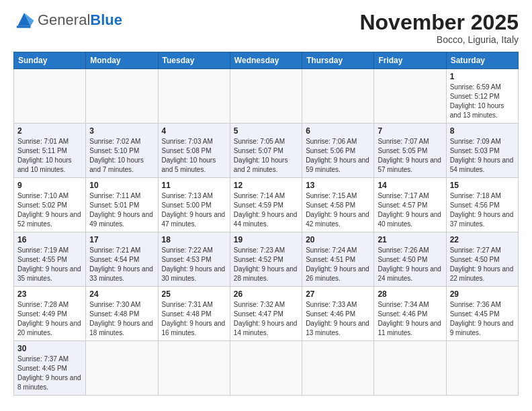  Describe the element at coordinates (194, 319) in the screenshot. I see `day-info: Sunrise: 7:31 AMSunset: 4:48 PMDaylight:…` at that location.